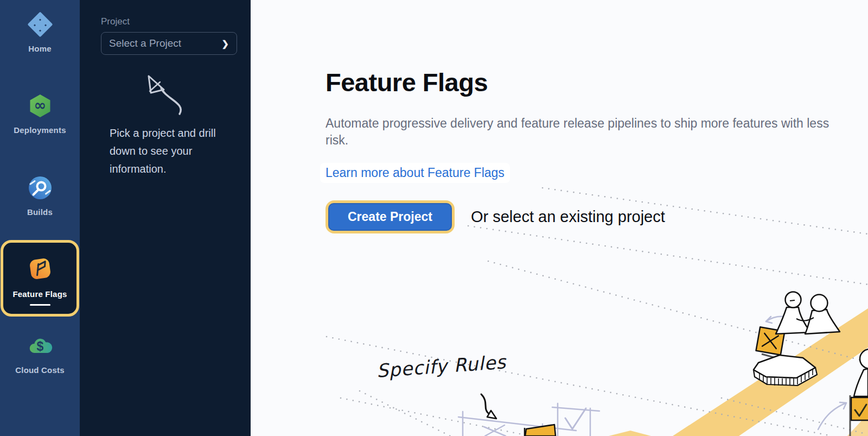 The width and height of the screenshot is (868, 436). I want to click on sidebar-item-home: Home, so click(40, 33).